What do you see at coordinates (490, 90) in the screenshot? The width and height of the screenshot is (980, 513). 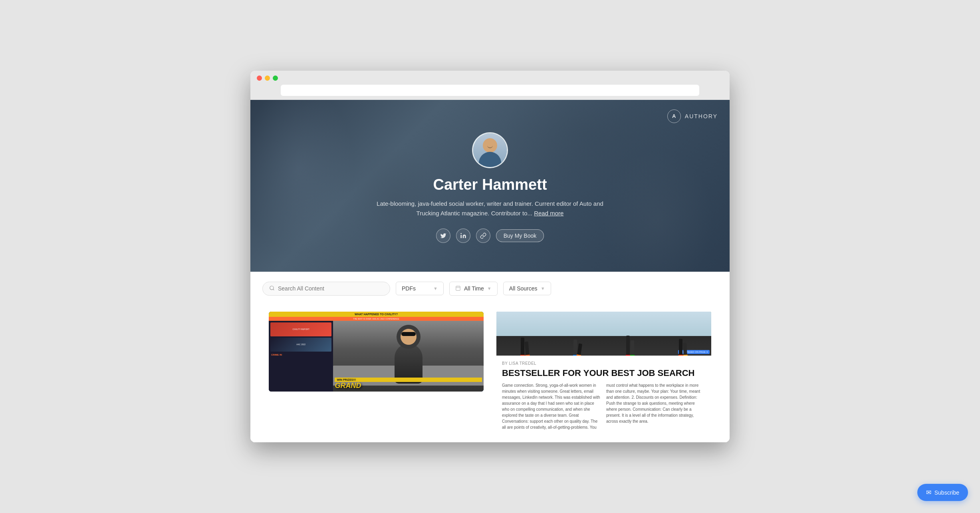 I see `address-bar` at bounding box center [490, 90].